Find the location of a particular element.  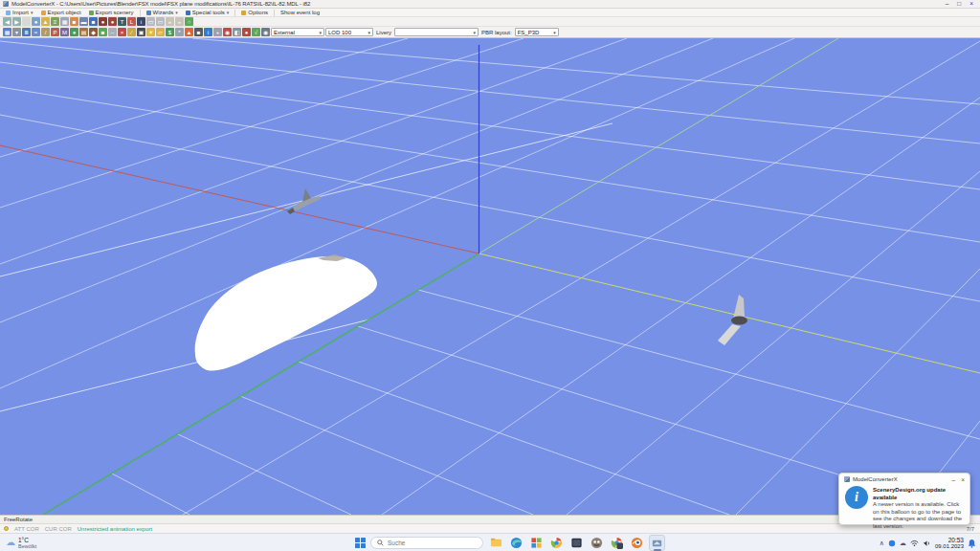

menu-export-object: Export object is located at coordinates (61, 12).